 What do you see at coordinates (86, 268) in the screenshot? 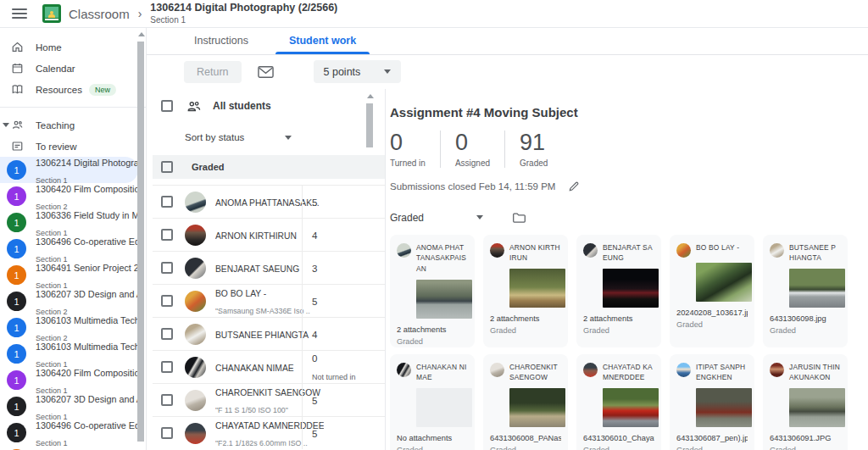
I see `course-title: 1306491 Senior Project 2 (...` at bounding box center [86, 268].